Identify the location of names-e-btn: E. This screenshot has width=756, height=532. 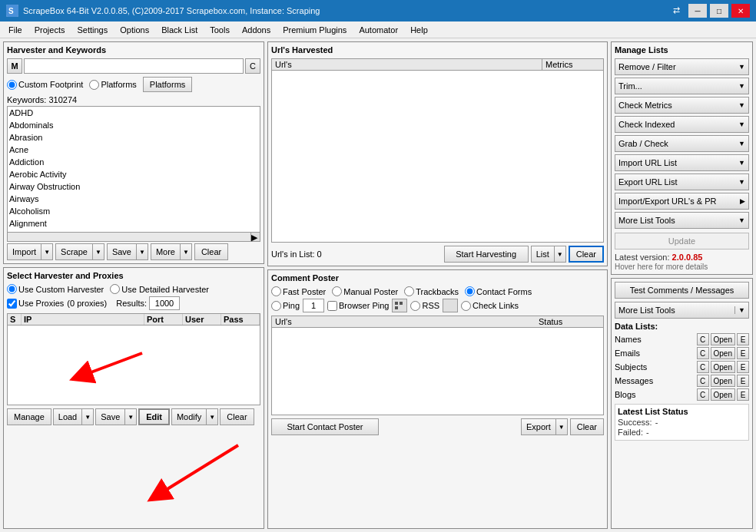
(743, 339).